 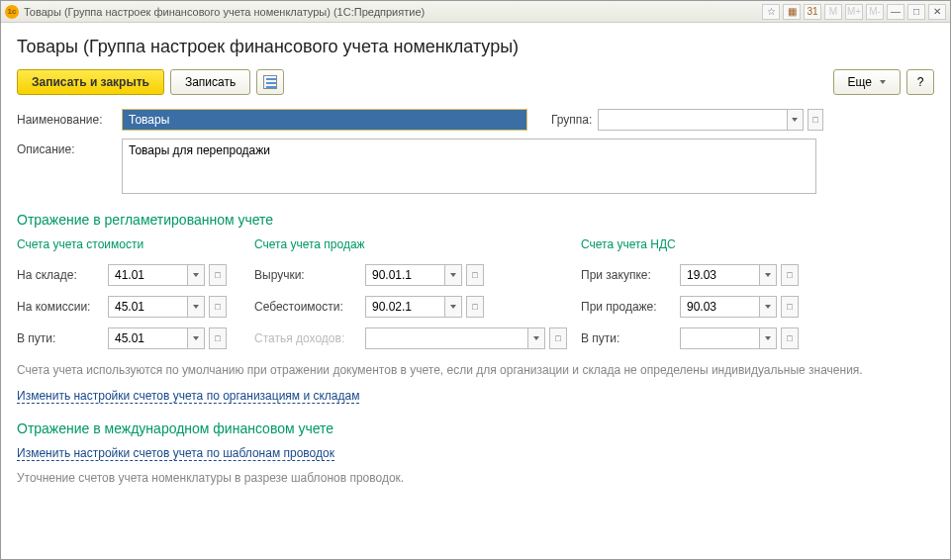 I want to click on minimize-icon: —, so click(x=896, y=12).